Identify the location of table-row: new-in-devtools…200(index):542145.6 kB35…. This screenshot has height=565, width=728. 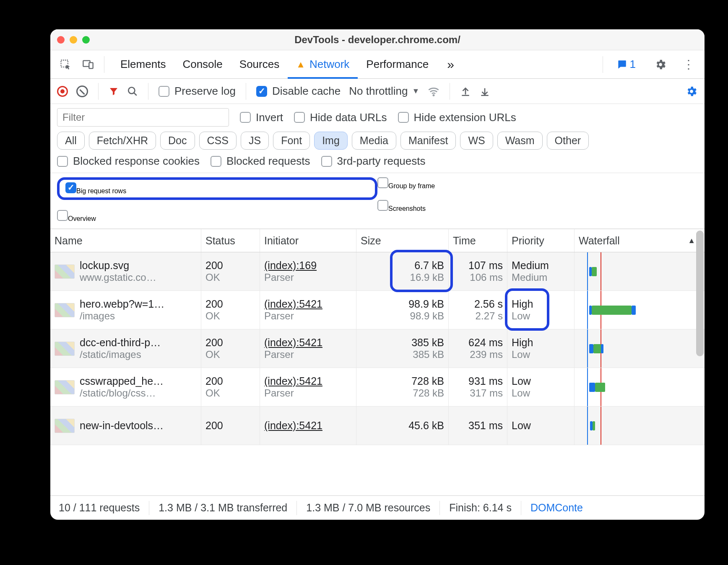
(377, 426).